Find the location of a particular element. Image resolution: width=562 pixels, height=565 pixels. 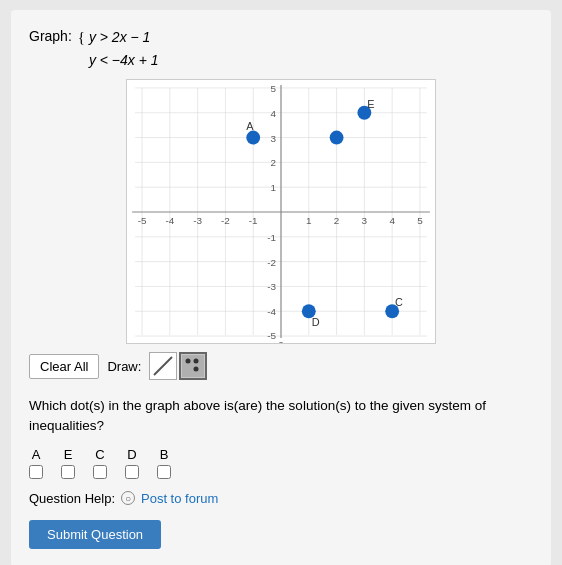

dot-D-label: D is located at coordinates (316, 322).